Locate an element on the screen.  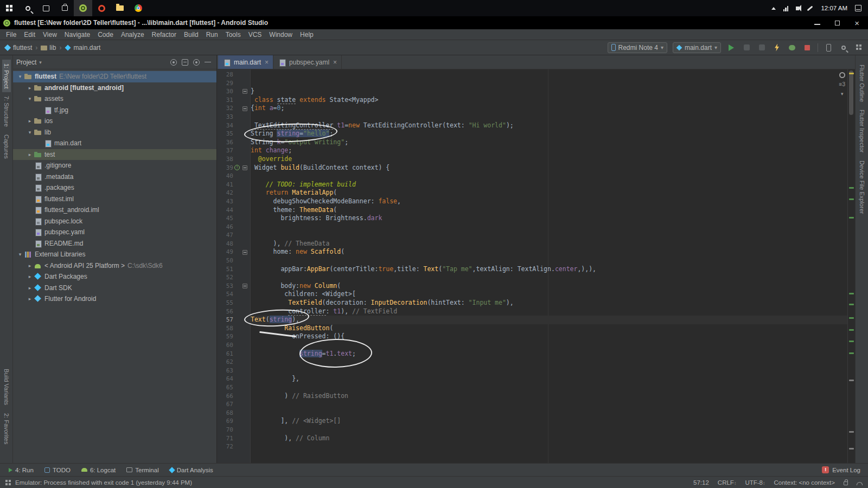
line-number: 51 is located at coordinates (225, 269).